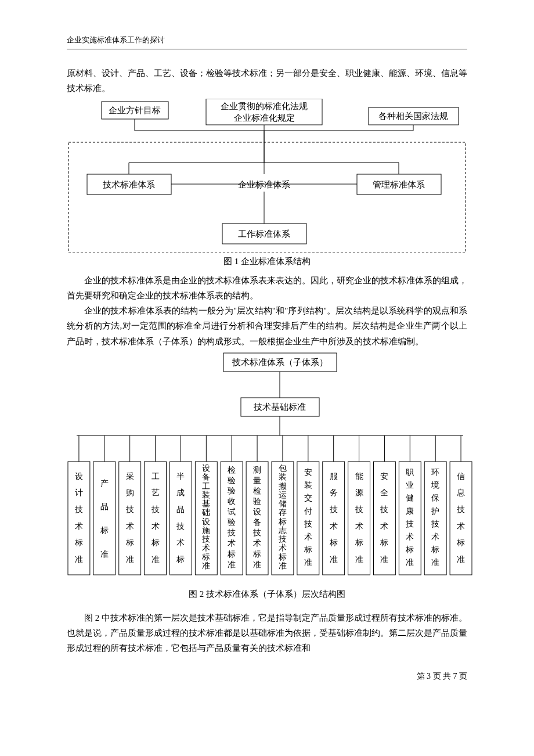 The image size is (534, 756). What do you see at coordinates (267, 326) in the screenshot?
I see `paragraph-3: 企业的技术标准体系表的结构一般分为"层次结构"和"序列结构"。层次结构是以系统科…` at bounding box center [267, 326].